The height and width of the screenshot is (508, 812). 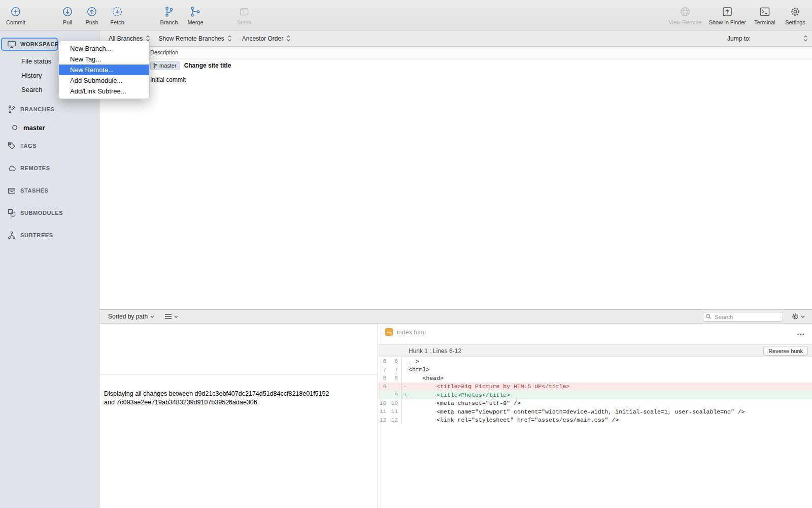 What do you see at coordinates (229, 39) in the screenshot?
I see `stepper-icon` at bounding box center [229, 39].